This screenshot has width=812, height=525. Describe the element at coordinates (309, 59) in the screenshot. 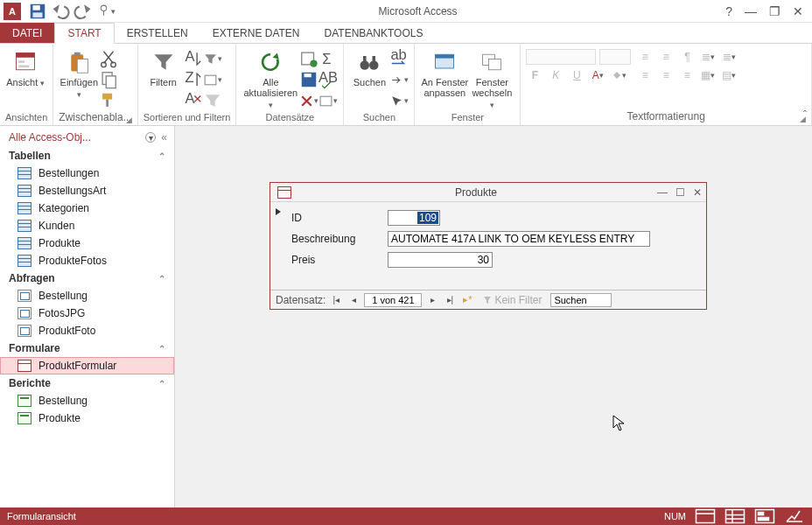

I see `new-record-icon` at that location.